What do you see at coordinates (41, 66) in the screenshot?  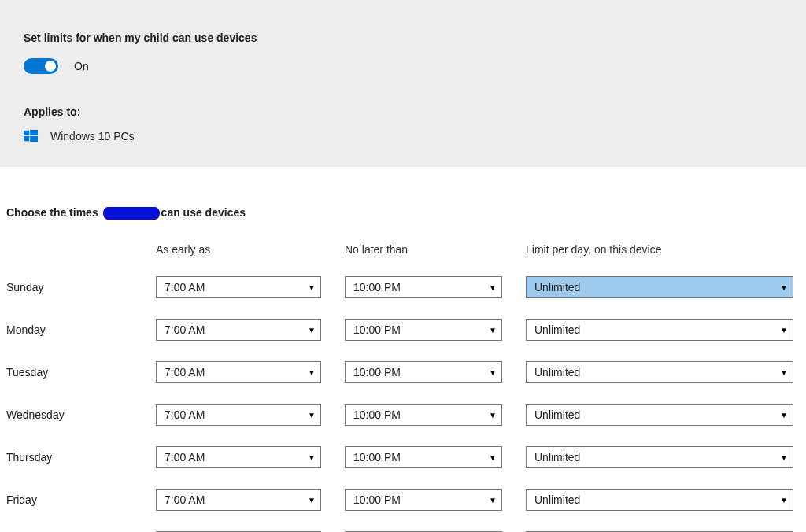 I see `device-limits-toggle` at bounding box center [41, 66].